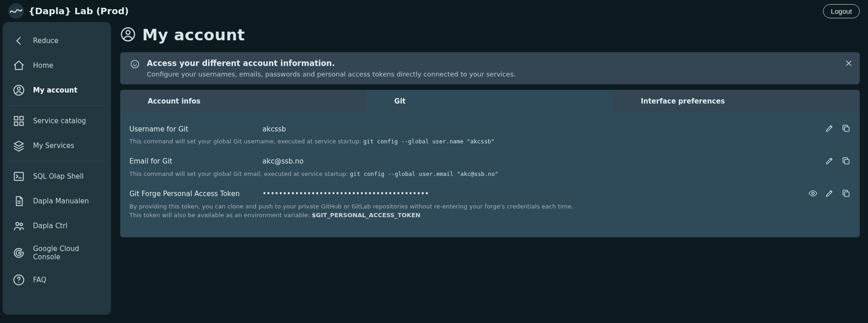 The width and height of the screenshot is (868, 323). What do you see at coordinates (196, 161) in the screenshot?
I see `git-email-label: Email for Git` at bounding box center [196, 161].